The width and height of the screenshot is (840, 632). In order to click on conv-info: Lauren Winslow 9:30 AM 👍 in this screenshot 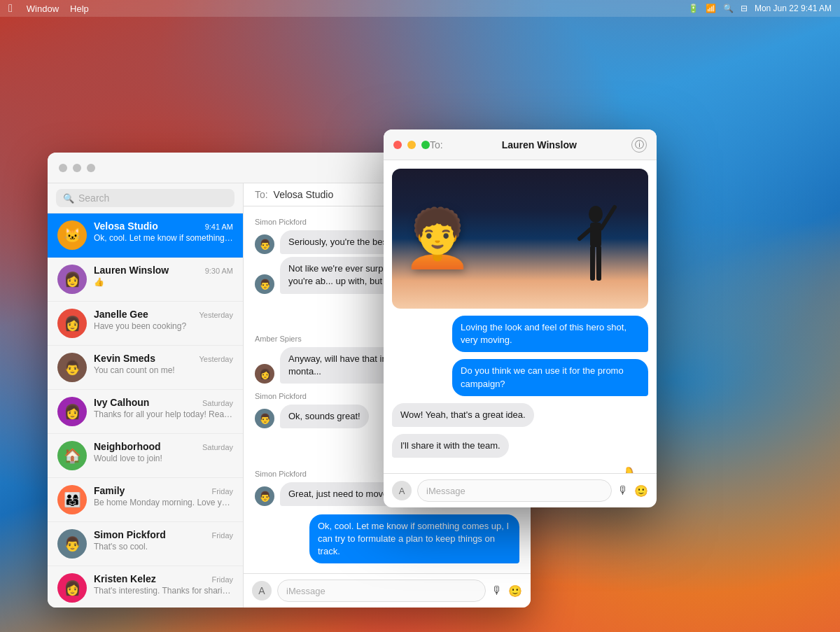, I will do `click(164, 276)`.